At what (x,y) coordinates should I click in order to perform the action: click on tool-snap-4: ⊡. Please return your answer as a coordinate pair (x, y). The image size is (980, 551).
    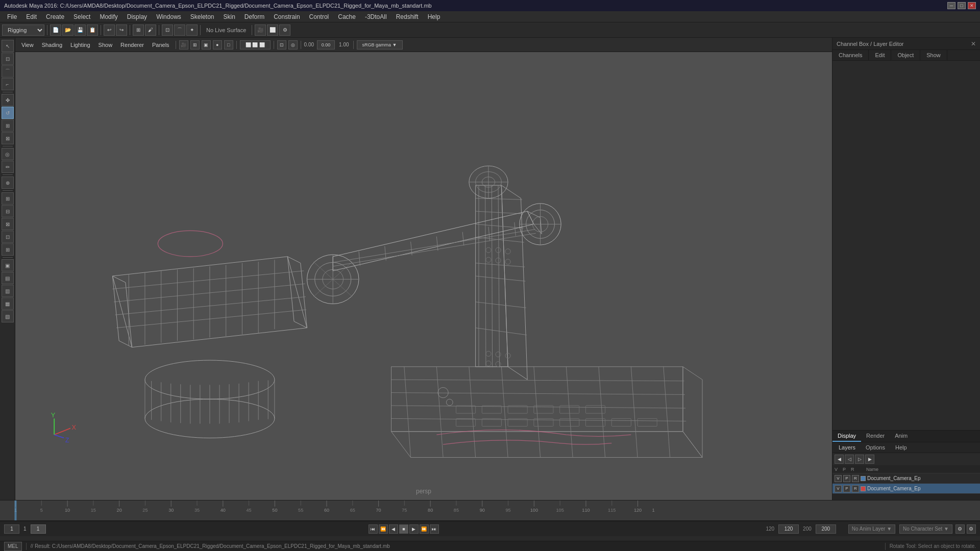
    Looking at the image, I should click on (8, 237).